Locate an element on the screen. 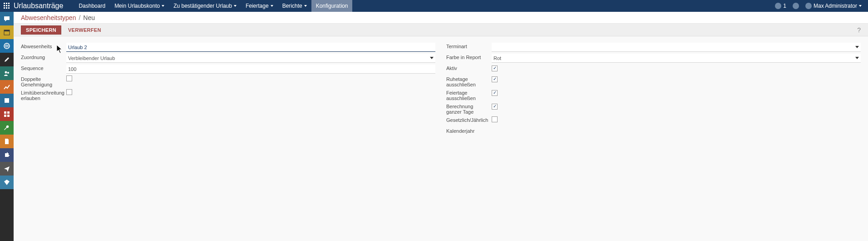 The width and height of the screenshot is (868, 241). select-zuordnung: Verbleibender Urlaub is located at coordinates (251, 58).